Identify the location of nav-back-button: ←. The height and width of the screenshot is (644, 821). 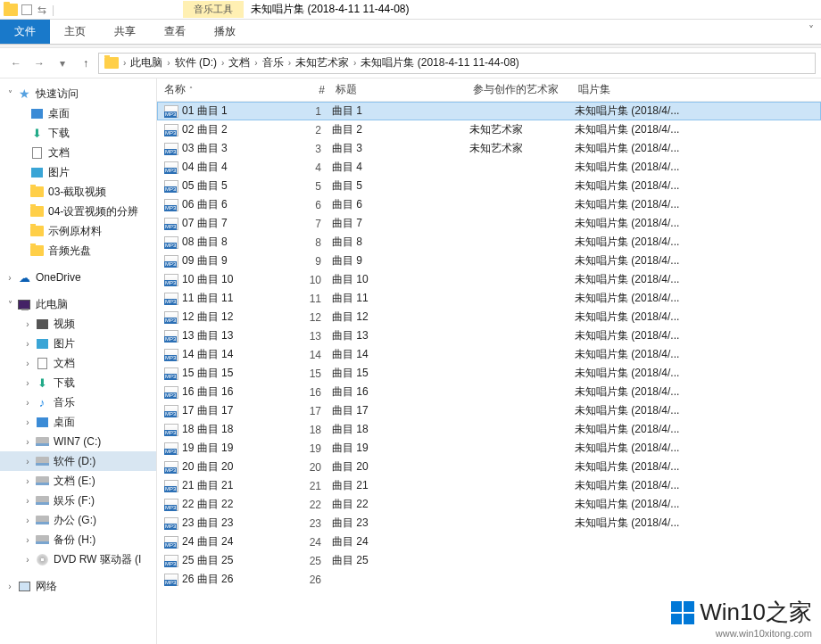
(16, 63).